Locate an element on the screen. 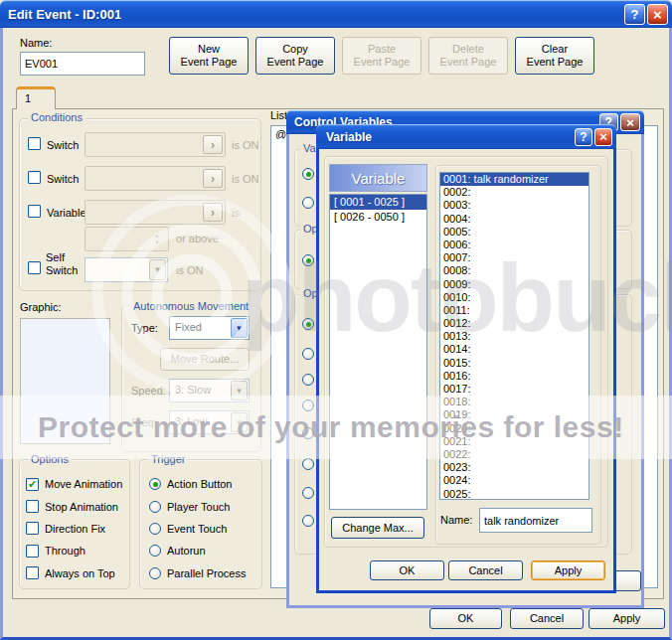 Image resolution: width=672 pixels, height=640 pixels. variable-list-header: Variable is located at coordinates (378, 178).